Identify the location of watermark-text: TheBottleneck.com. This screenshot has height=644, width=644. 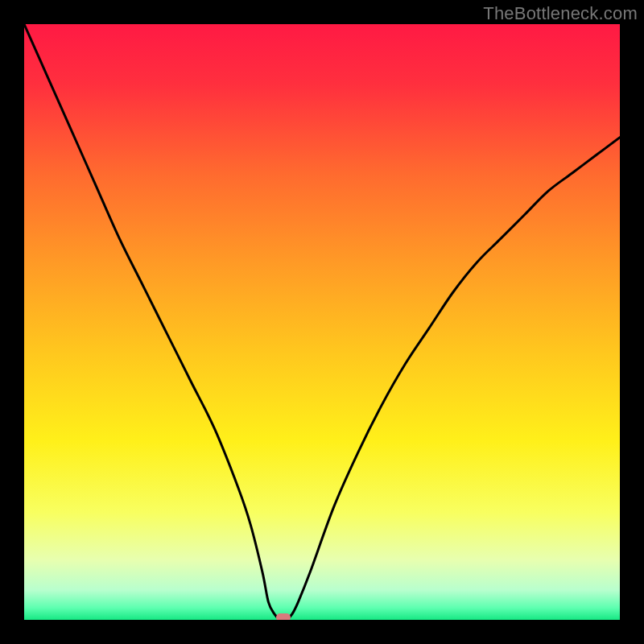
(560, 14).